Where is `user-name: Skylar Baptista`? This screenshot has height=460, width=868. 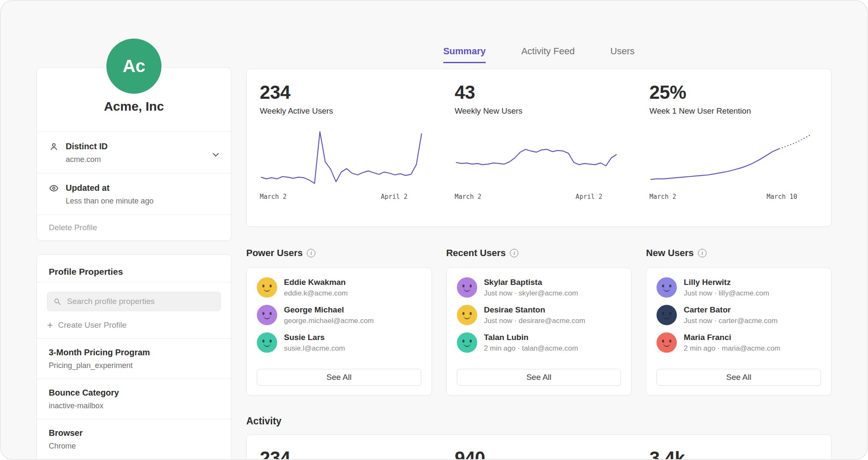
user-name: Skylar Baptista is located at coordinates (531, 282).